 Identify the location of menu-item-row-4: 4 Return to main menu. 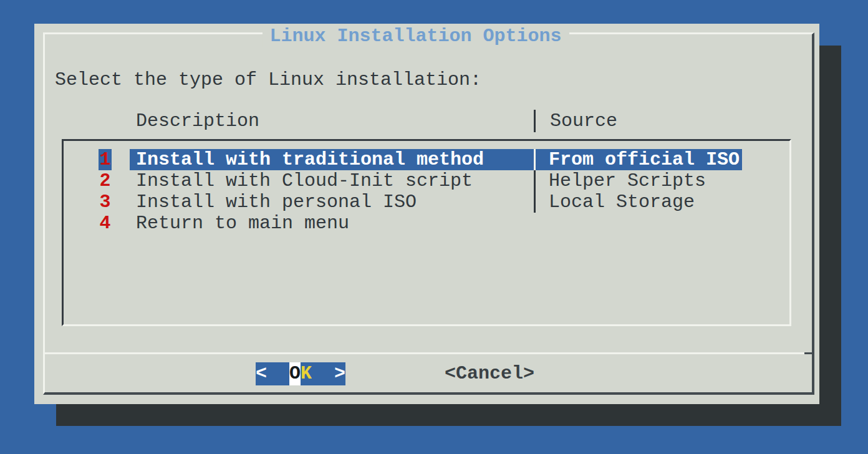
(427, 223).